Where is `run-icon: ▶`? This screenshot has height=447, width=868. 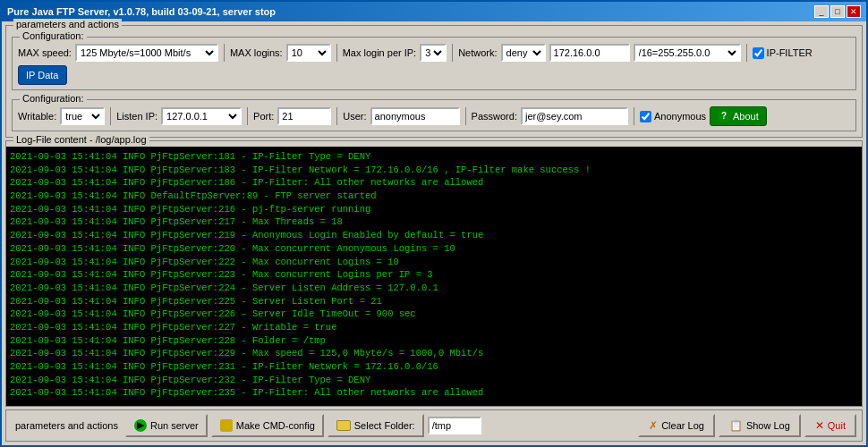
run-icon: ▶ is located at coordinates (140, 426).